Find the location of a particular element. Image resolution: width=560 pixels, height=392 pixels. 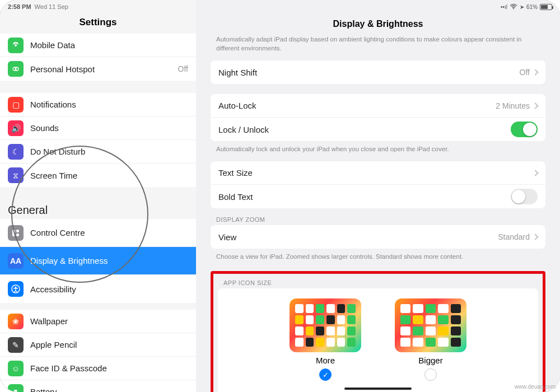

row-auto-lock: Auto-Lock 2 Minutes is located at coordinates (378, 106).